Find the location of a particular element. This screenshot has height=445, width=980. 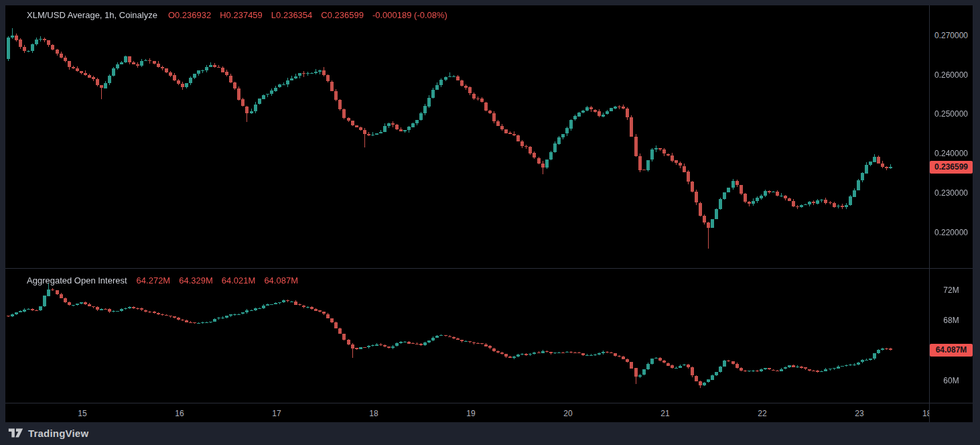

price-change: -0.000189 (-0.08%) is located at coordinates (410, 15).